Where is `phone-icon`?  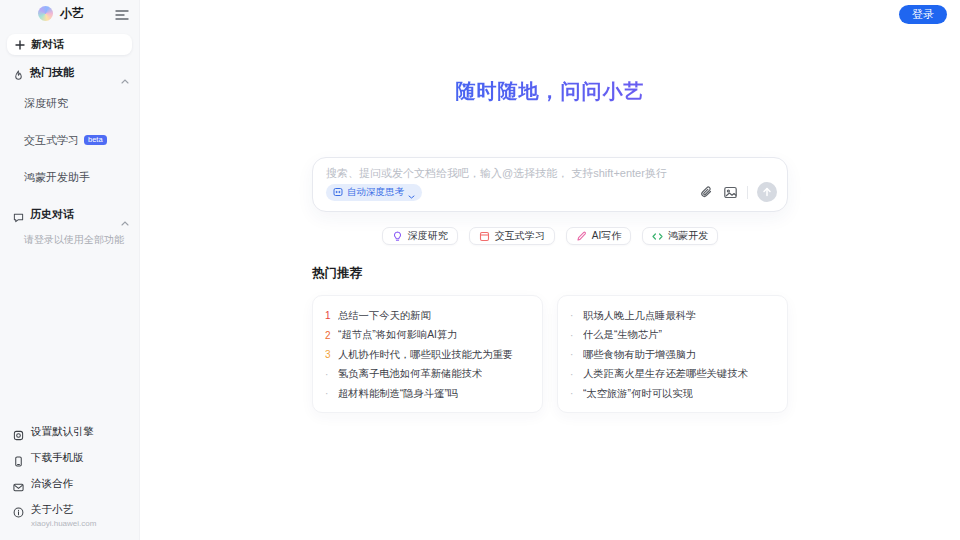
phone-icon is located at coordinates (18, 458).